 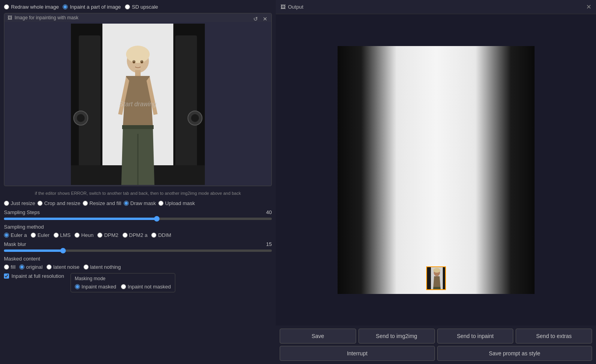 What do you see at coordinates (126, 203) in the screenshot?
I see `radio-draw-mask` at bounding box center [126, 203].